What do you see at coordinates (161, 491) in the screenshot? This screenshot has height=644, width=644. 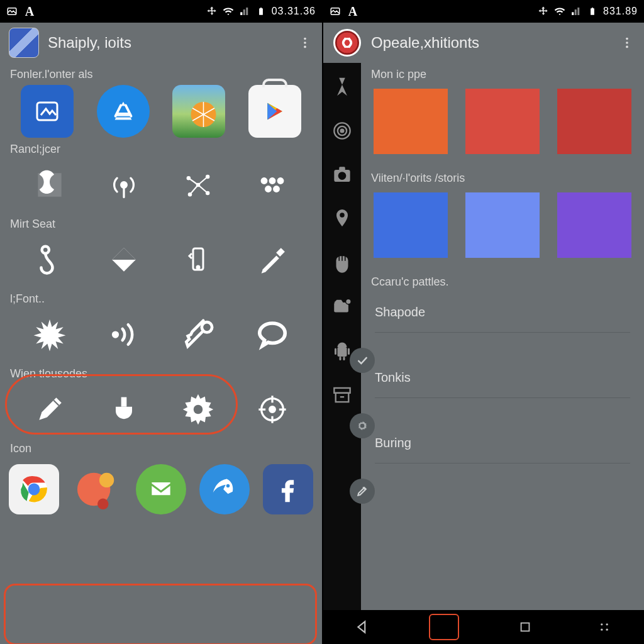 I see `dock-row` at bounding box center [161, 491].